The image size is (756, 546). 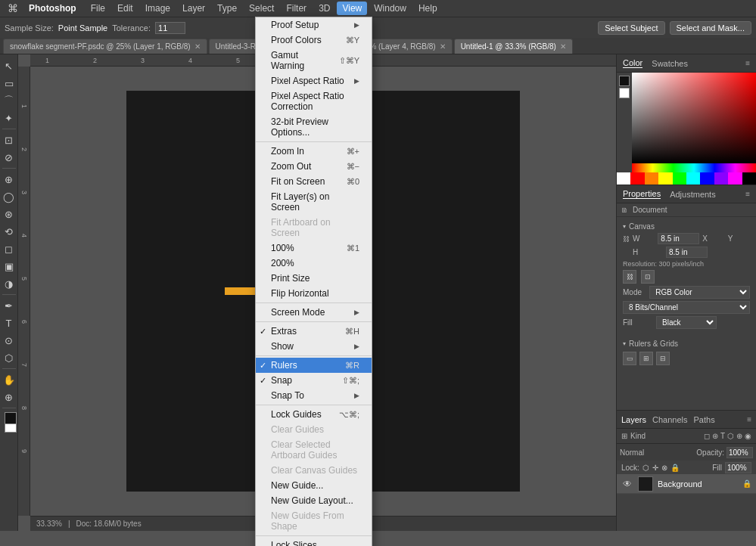 What do you see at coordinates (9, 380) in the screenshot?
I see `tool-hand: ✋` at bounding box center [9, 380].